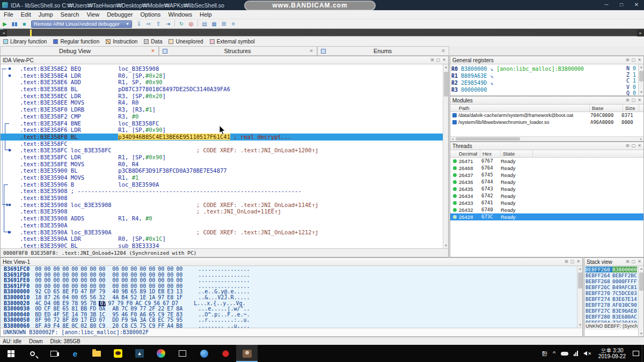 The width and height of the screenshot is (644, 362). What do you see at coordinates (612, 305) in the screenshot?
I see `stack-row: BEBFF278AF030C90` at bounding box center [612, 305].